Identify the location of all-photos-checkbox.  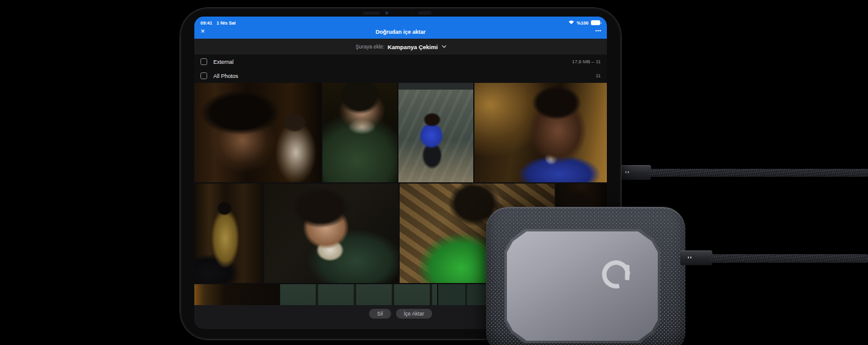
(204, 76).